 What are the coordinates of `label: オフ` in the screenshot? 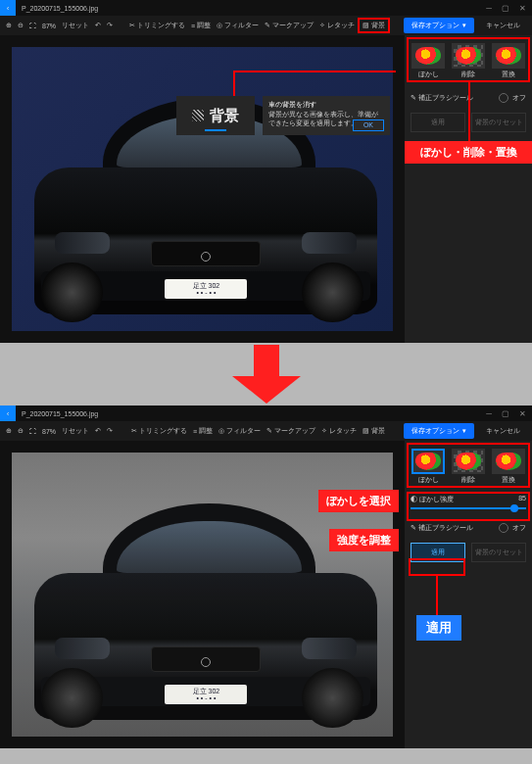 It's located at (519, 528).